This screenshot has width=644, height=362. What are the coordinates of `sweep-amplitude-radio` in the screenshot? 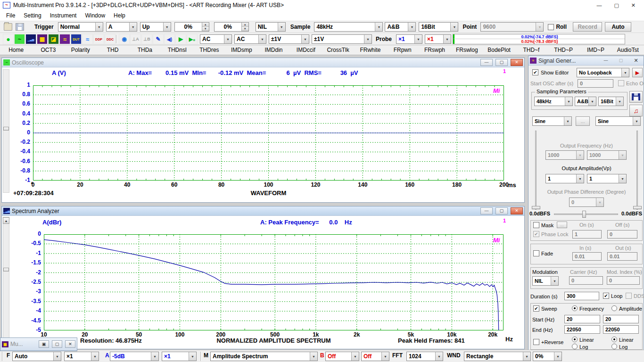 It's located at (614, 308).